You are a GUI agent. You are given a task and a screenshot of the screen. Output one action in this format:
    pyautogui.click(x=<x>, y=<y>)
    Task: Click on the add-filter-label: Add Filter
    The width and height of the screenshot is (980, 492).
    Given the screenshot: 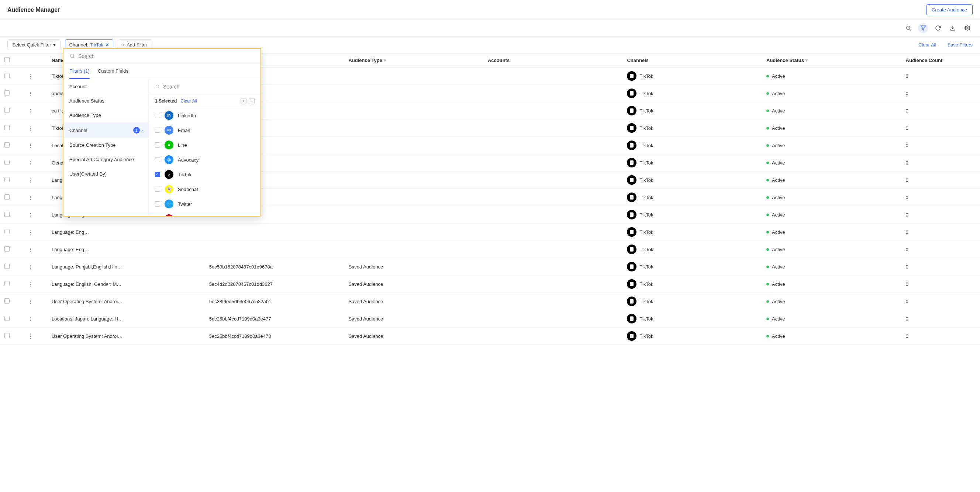 What is the action you would take?
    pyautogui.click(x=137, y=45)
    